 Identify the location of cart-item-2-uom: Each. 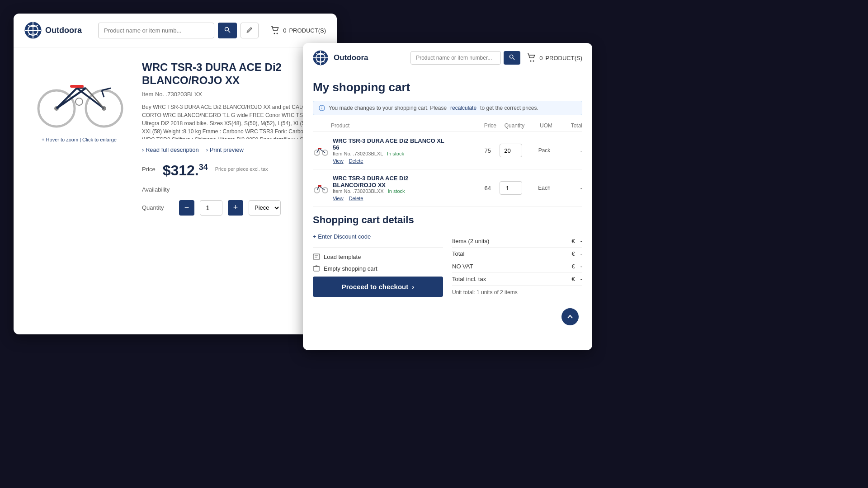
(544, 188).